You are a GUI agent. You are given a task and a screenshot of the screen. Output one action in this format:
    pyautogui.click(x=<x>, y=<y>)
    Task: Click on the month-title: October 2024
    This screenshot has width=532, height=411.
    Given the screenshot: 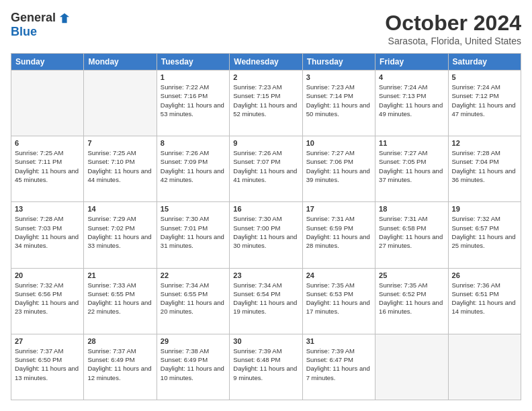 What is the action you would take?
    pyautogui.click(x=453, y=23)
    